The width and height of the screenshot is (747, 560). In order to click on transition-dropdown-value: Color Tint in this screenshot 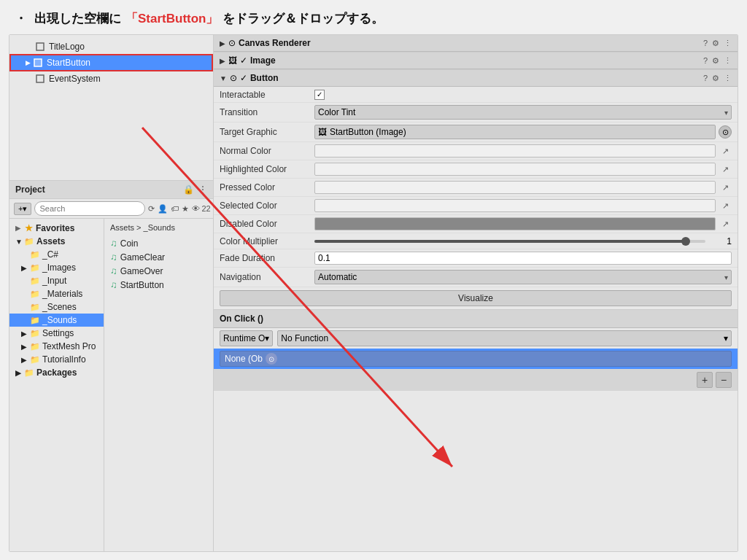, I will do `click(337, 112)`.